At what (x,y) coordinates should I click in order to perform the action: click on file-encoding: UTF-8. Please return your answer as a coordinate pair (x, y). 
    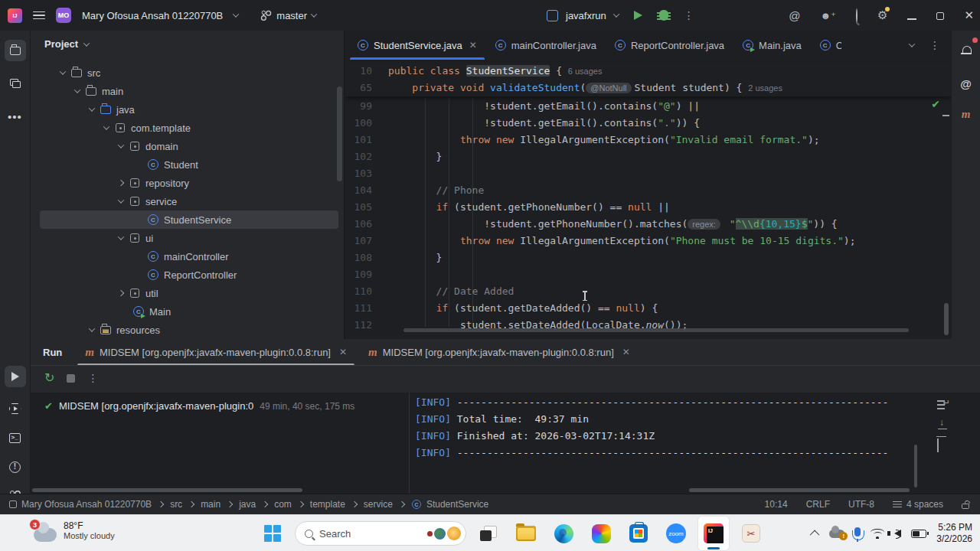
    Looking at the image, I should click on (861, 504).